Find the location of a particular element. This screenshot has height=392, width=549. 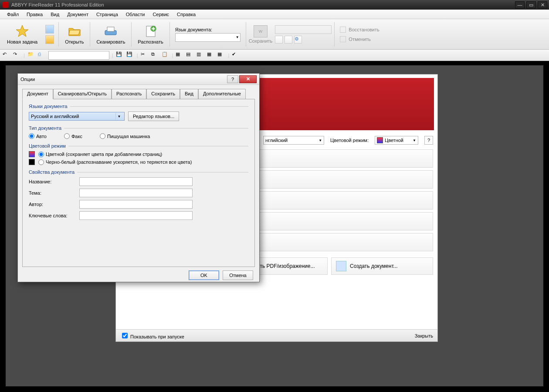

start-help-button: ? is located at coordinates (429, 140).